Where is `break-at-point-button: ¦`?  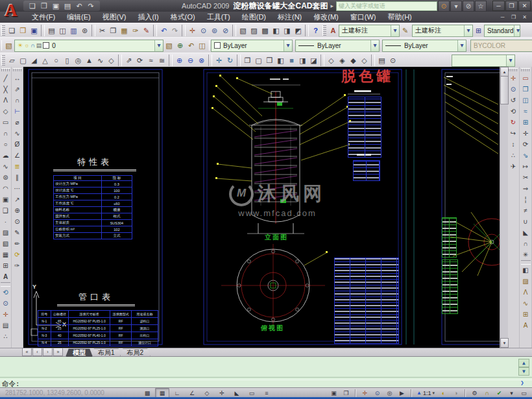
break-at-point-button: ¦ is located at coordinates (526, 200).